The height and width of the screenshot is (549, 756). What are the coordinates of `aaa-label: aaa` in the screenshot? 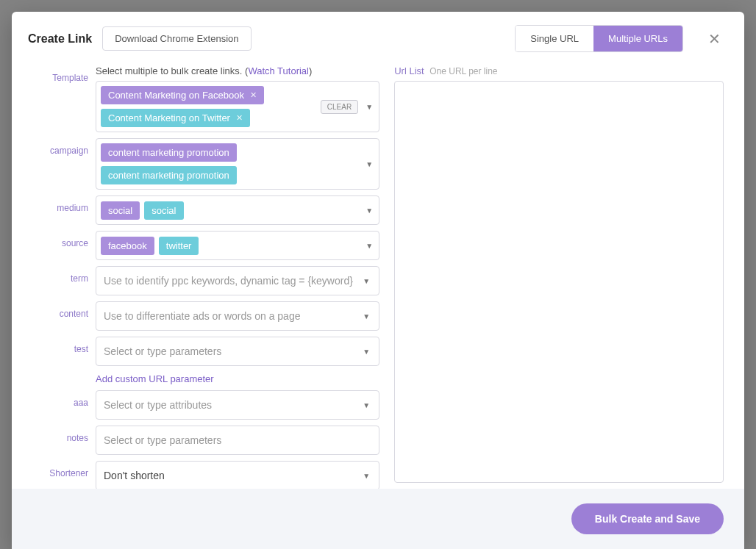 It's located at (61, 399).